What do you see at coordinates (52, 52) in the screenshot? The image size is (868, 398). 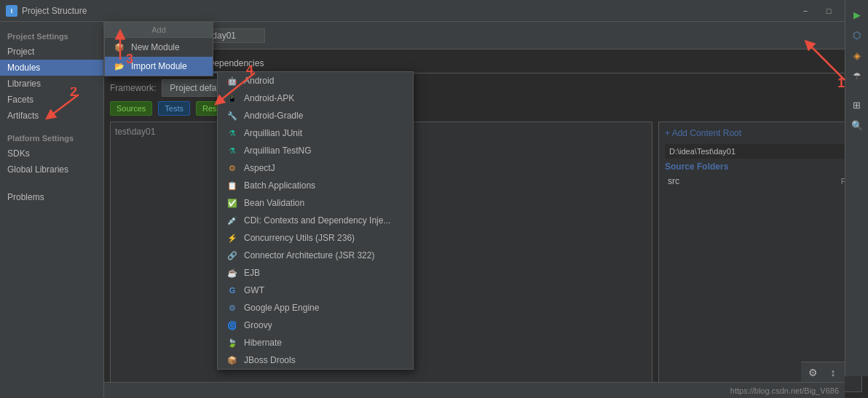 I see `sidebar-item-project: Project` at bounding box center [52, 52].